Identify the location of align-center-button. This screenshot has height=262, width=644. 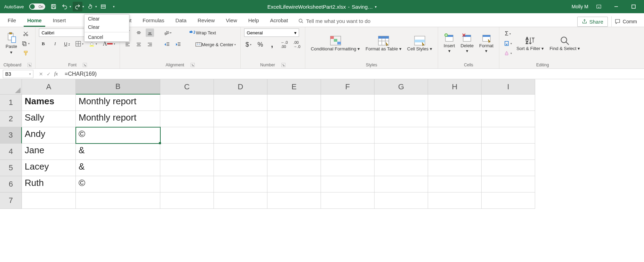
(139, 44).